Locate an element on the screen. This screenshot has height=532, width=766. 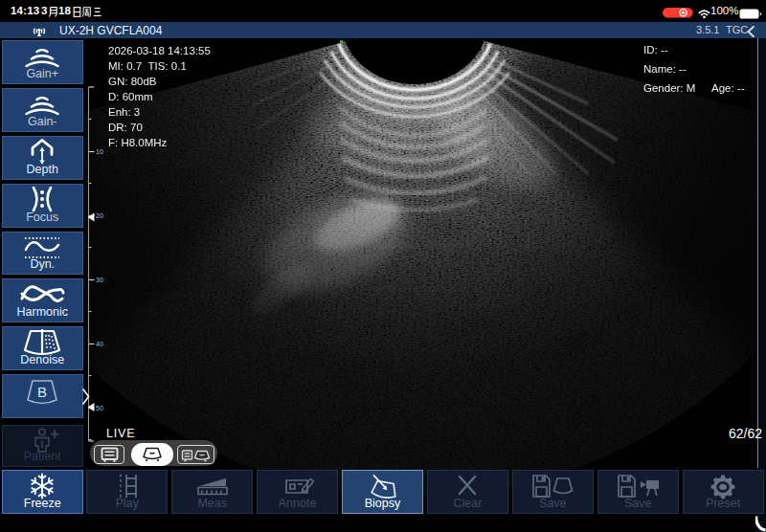
svg-text: 10 is located at coordinates (100, 151).